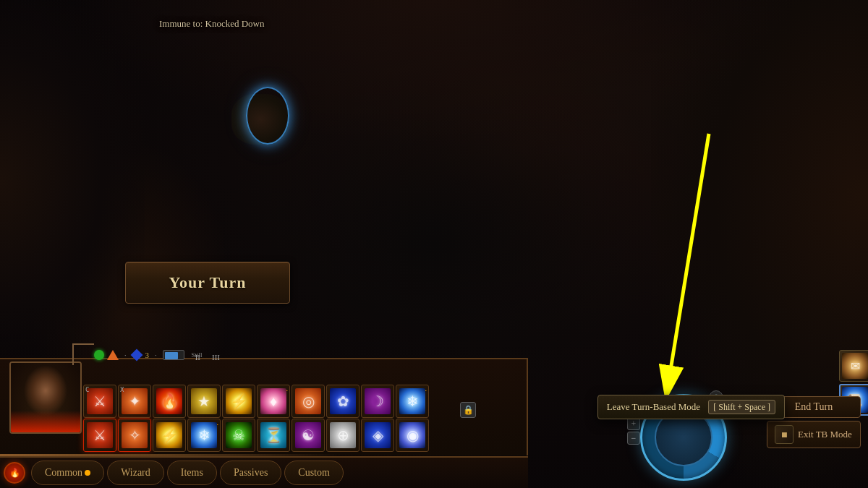 The height and width of the screenshot is (488, 868). What do you see at coordinates (135, 435) in the screenshot?
I see `skill-icon: ✧` at bounding box center [135, 435].